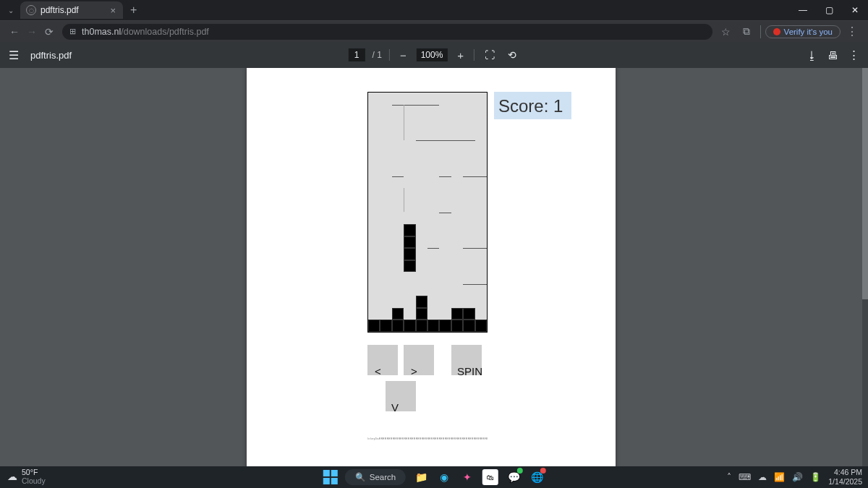  Describe the element at coordinates (72, 10) in the screenshot. I see `browser-tab: ◌ pdftris.pdf ×` at that location.